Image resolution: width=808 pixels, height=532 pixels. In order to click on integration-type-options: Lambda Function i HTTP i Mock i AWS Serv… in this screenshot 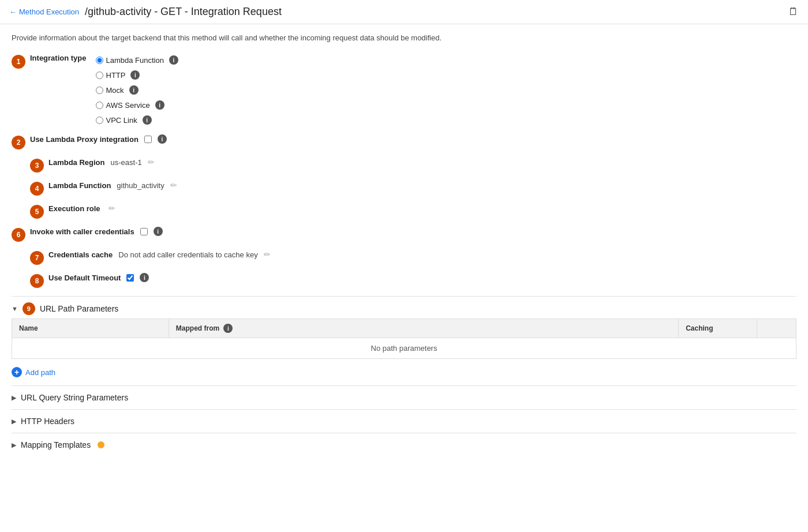, I will do `click(137, 90)`.